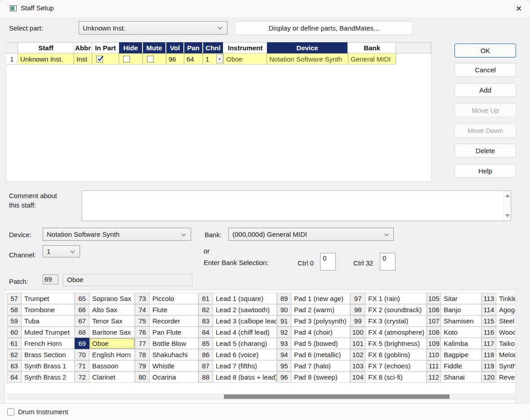 Image resolution: width=530 pixels, height=420 pixels. Describe the element at coordinates (297, 206) in the screenshot. I see `comment-textarea` at that location.